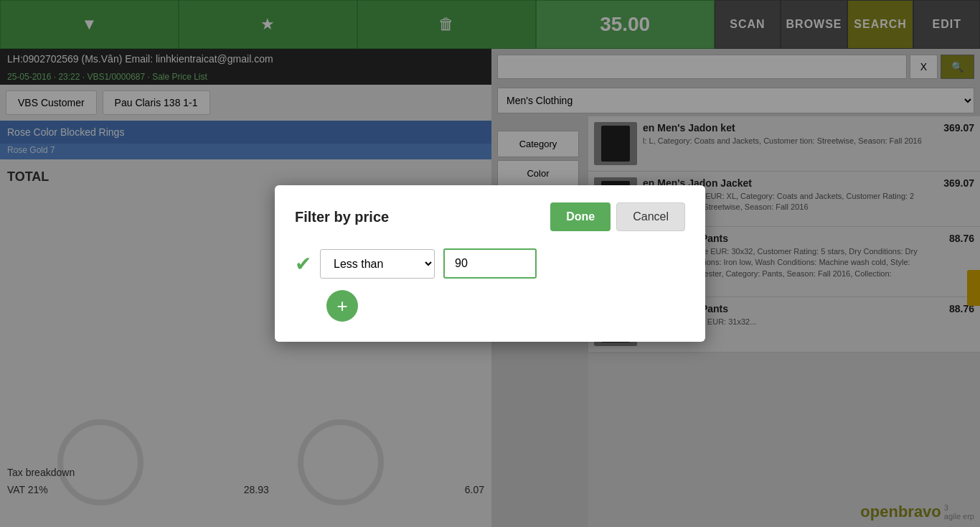  I want to click on filter-condition-select: Less than Greater than Equal to Between, so click(377, 264).